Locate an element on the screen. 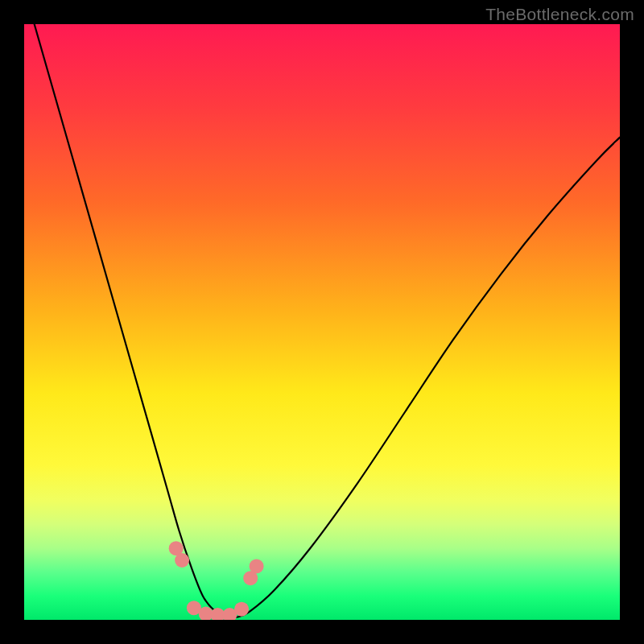 Image resolution: width=644 pixels, height=644 pixels. marker-dots-group is located at coordinates (217, 580).